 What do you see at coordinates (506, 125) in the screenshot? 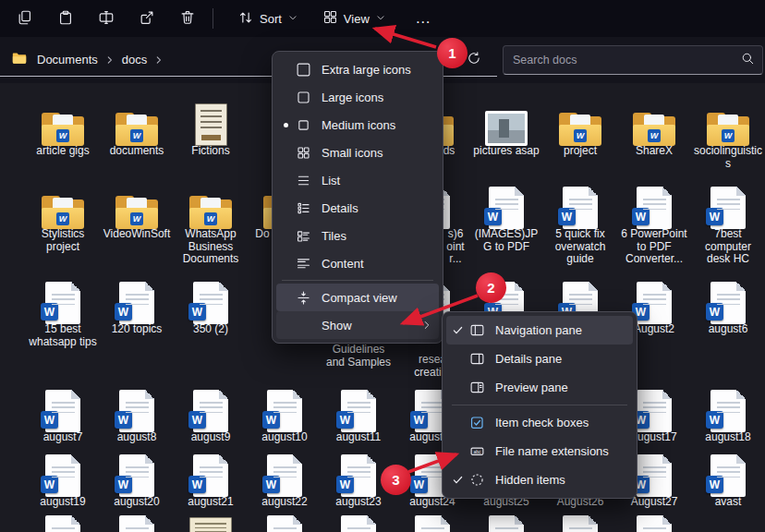
I see `file-item-pictures-asap: pictures asap` at bounding box center [506, 125].